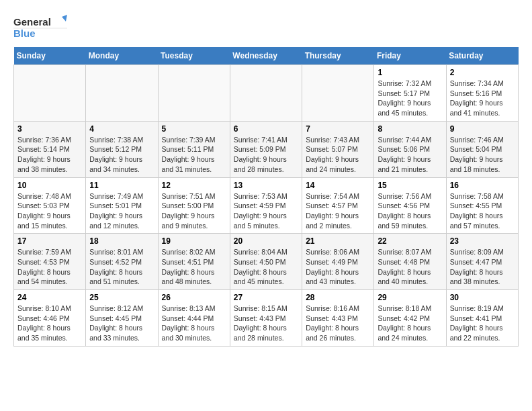 Image resolution: width=532 pixels, height=411 pixels. Describe the element at coordinates (189, 211) in the screenshot. I see `day-info: Sunrise: 7:51 AM Sunset: 5:00 PM Dayligh…` at that location.